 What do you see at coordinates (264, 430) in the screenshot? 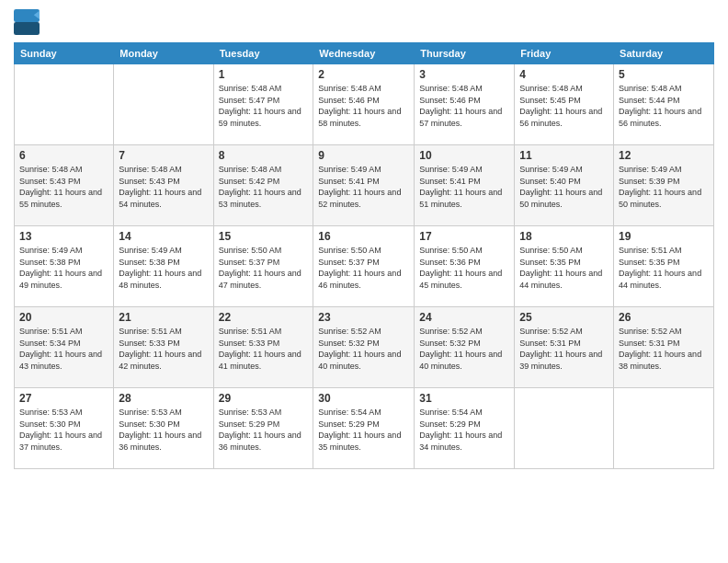
I see `day-info: Sunrise: 5:53 AM Sunset: 5:29 PM Dayligh…` at bounding box center [264, 430].